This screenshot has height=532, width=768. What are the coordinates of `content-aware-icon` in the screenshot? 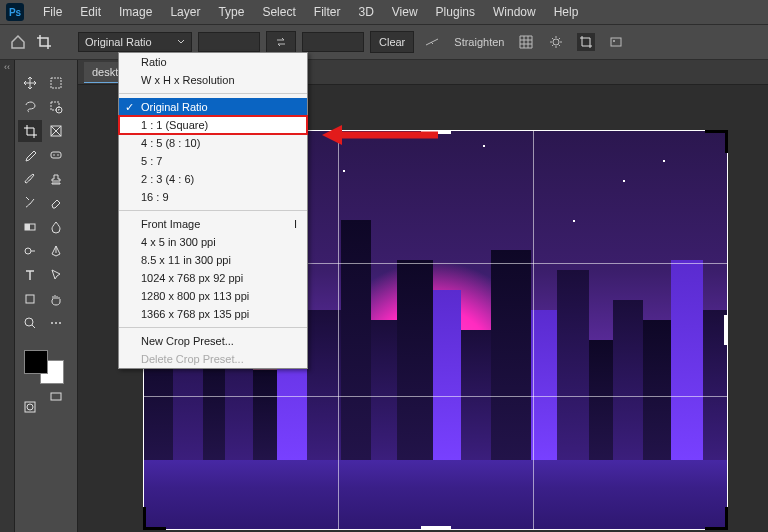 It's located at (616, 42).